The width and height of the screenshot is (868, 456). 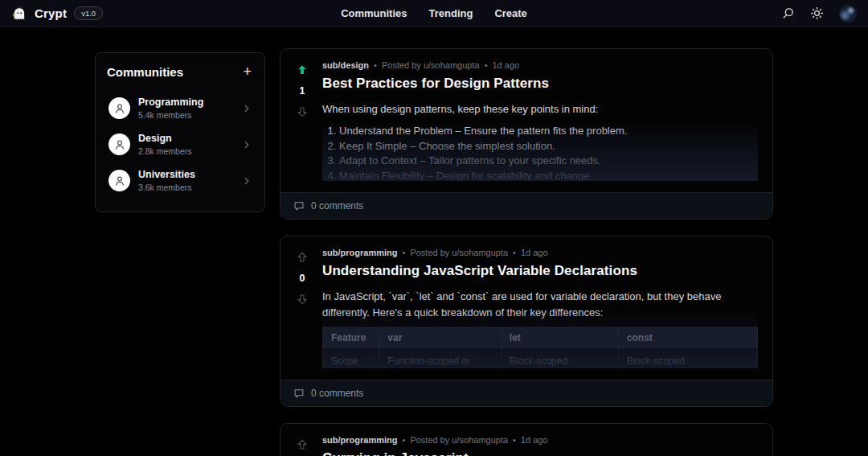 I want to click on sidebar-item-universities: Universities 3.6k members, so click(x=180, y=180).